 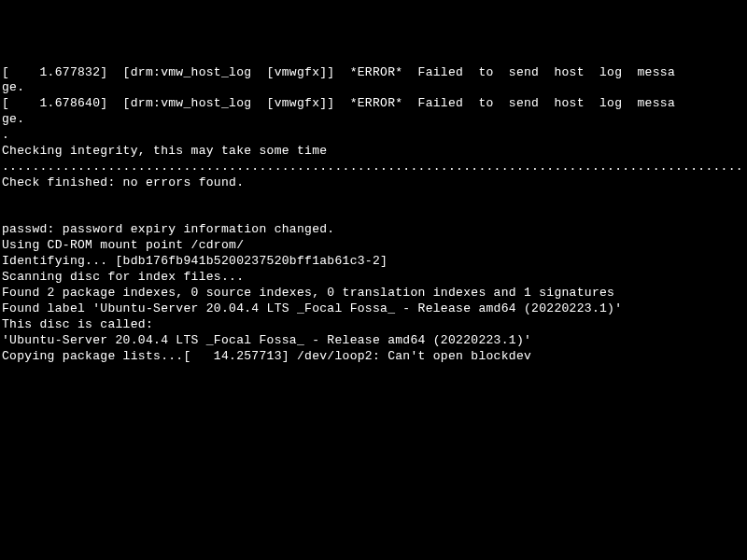 What do you see at coordinates (374, 73) in the screenshot?
I see `terminal-line: [ 1.677832] [drm:vmw_host_log [vmwgfx]] …` at bounding box center [374, 73].